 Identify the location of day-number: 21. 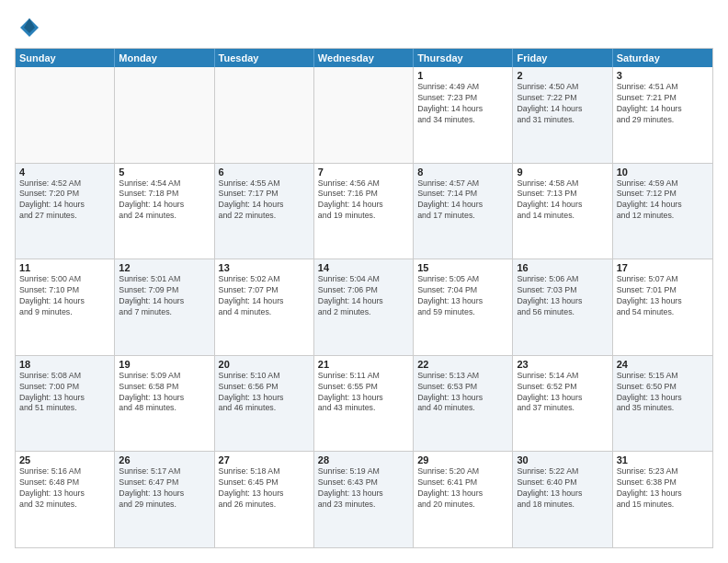
(364, 364).